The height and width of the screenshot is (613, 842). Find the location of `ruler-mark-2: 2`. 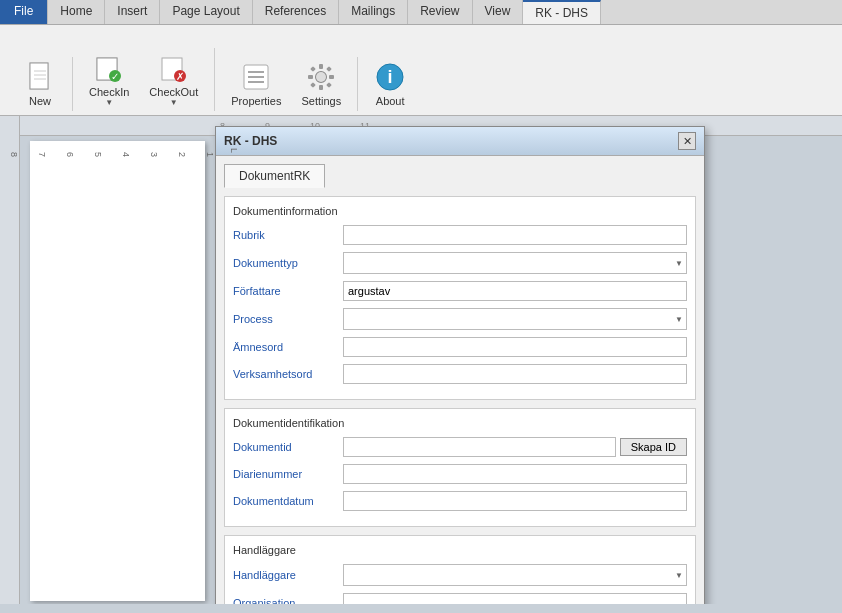

ruler-mark-2: 2 is located at coordinates (182, 155).